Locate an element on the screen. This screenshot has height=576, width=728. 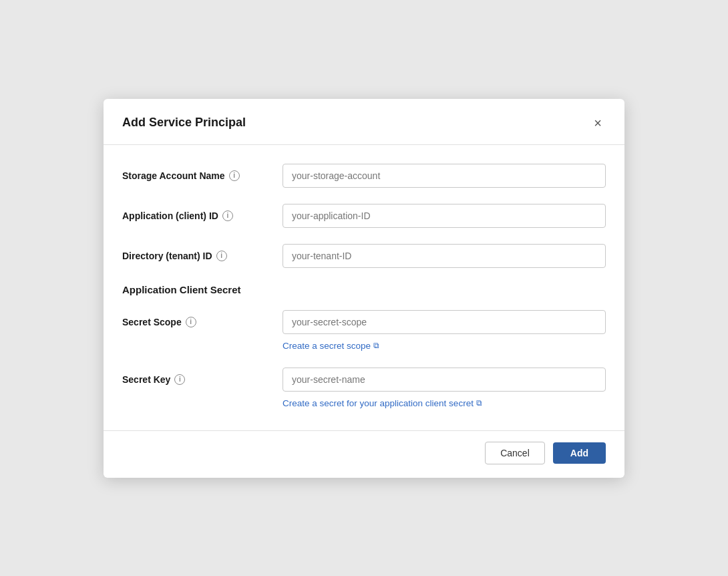
add-button: Add is located at coordinates (580, 453).